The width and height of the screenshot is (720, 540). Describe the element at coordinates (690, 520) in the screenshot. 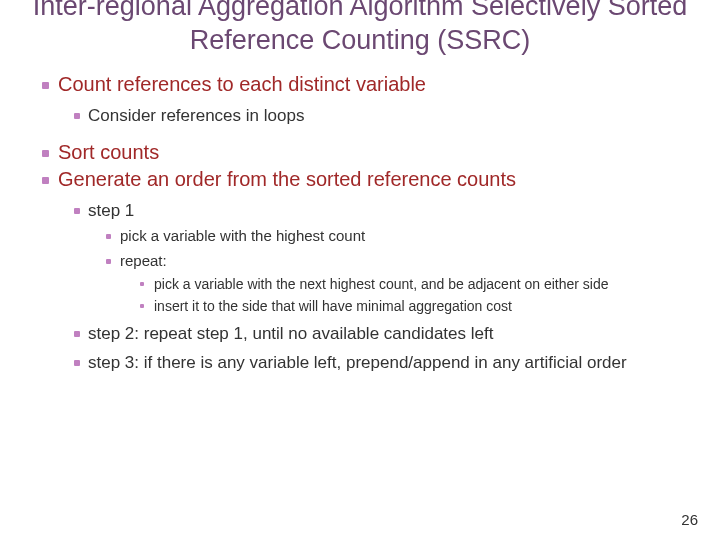

I see `page-number: 26` at that location.